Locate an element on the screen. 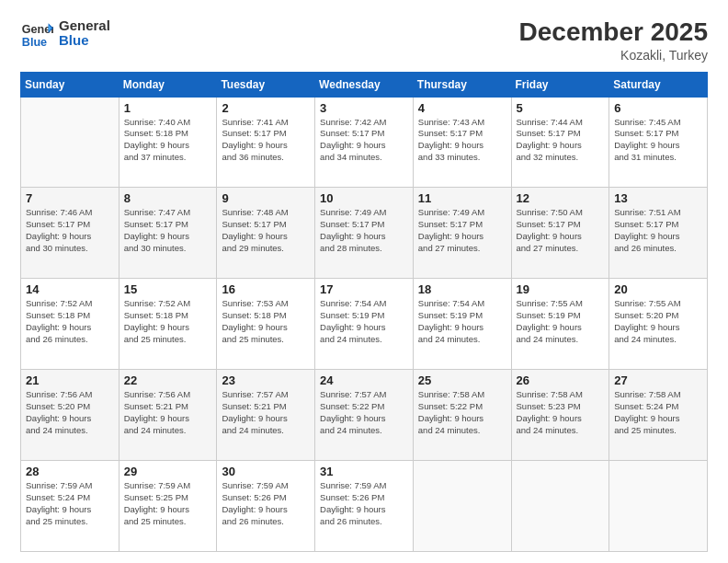 This screenshot has height=563, width=728. calendar-cell: 5Sunrise: 7:44 AMSunset: 5:17 PMDaylight… is located at coordinates (561, 142).